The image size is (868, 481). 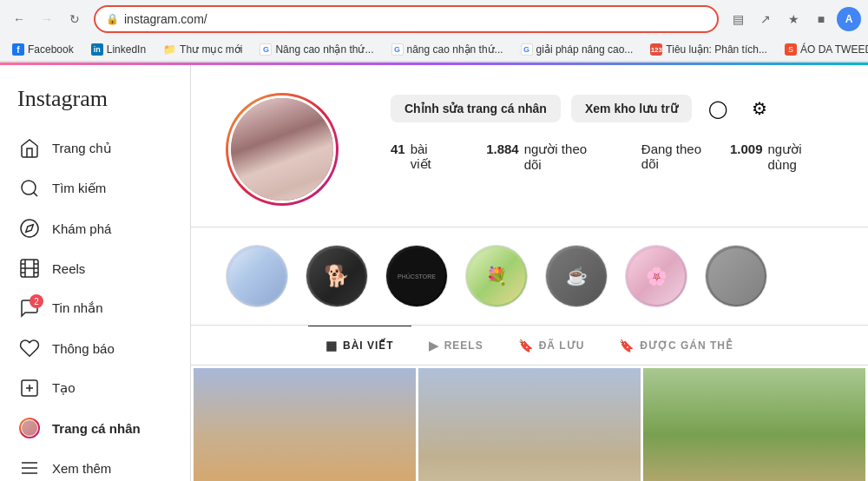 What do you see at coordinates (457, 346) in the screenshot?
I see `tab-reels: ▶ REELS` at bounding box center [457, 346].